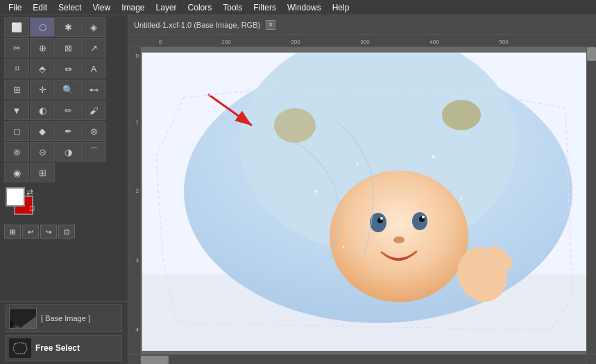 The width and height of the screenshot is (596, 364). I want to click on free-select-icon, so click(20, 348).